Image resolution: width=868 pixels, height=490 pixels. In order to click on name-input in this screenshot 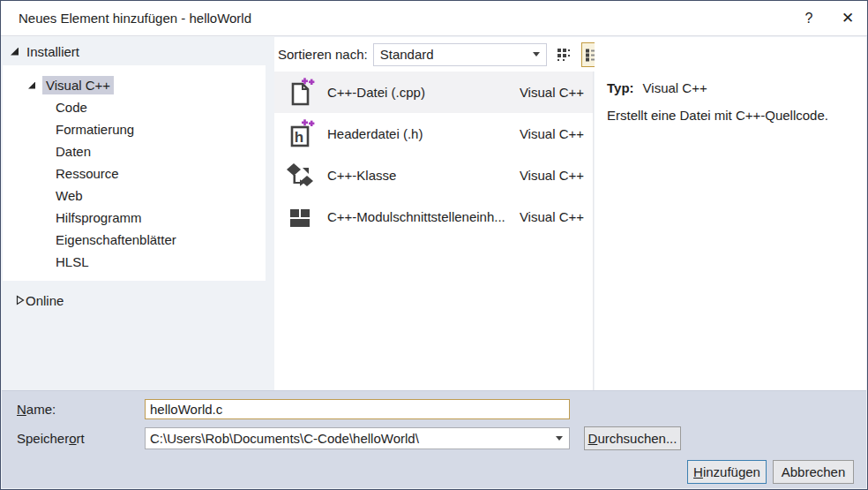, I will do `click(357, 410)`.